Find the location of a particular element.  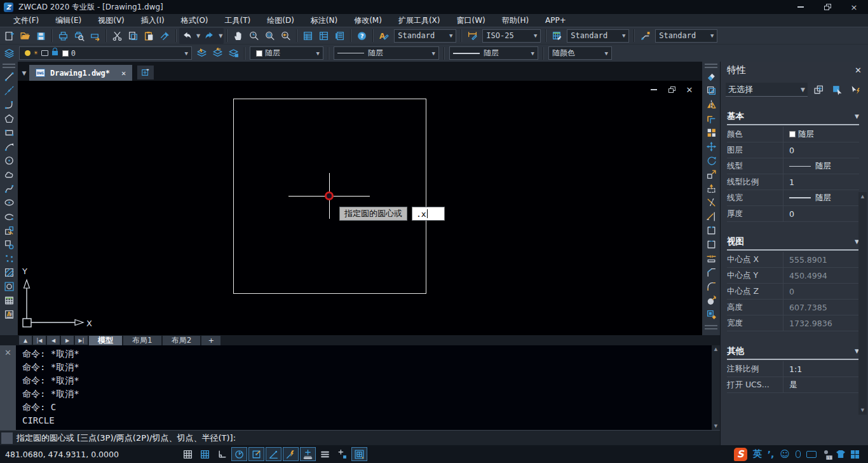

new-file-button is located at coordinates (9, 36).